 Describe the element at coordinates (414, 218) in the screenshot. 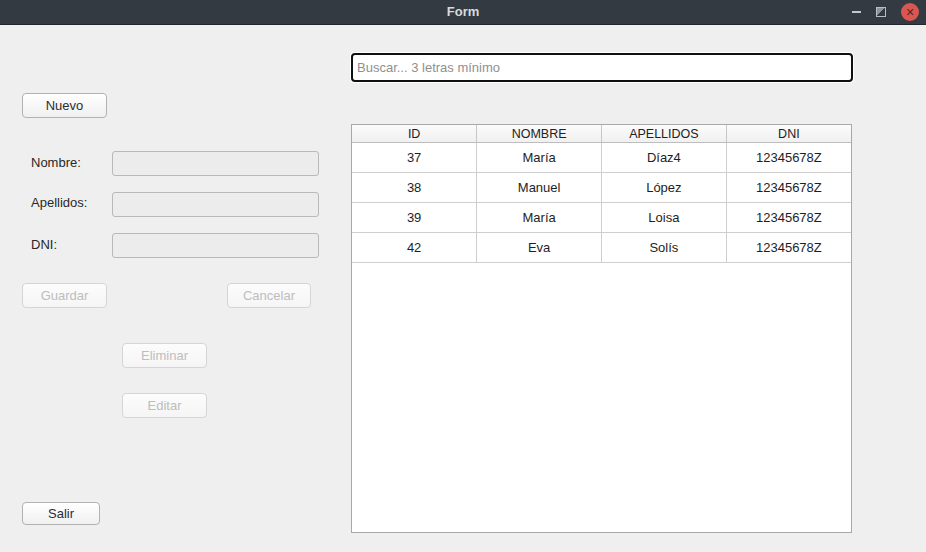

I see `table-cell: 39` at that location.